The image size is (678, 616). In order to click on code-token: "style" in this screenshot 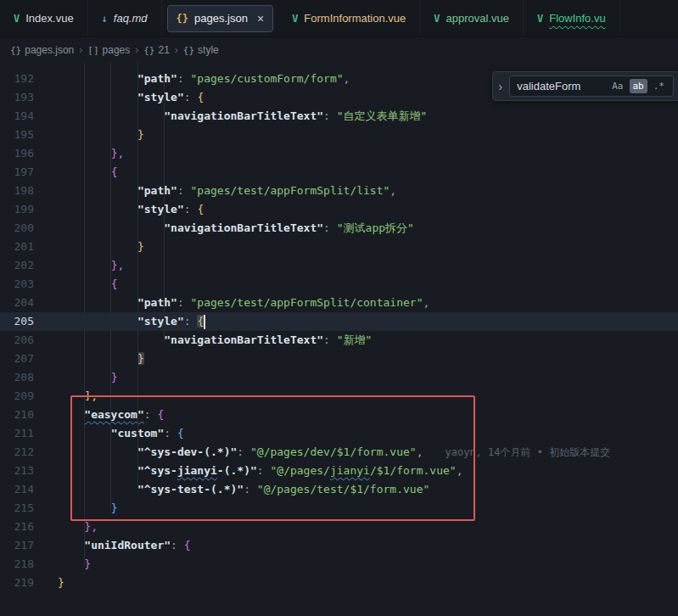, I will do `click(161, 321)`.